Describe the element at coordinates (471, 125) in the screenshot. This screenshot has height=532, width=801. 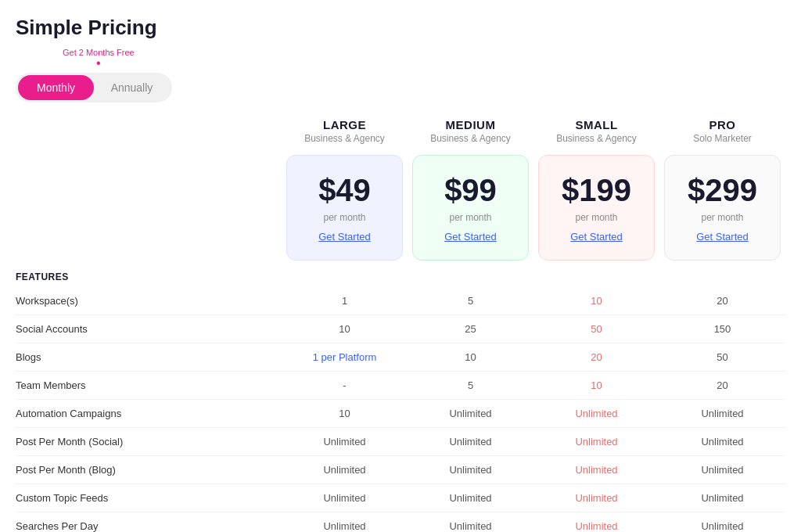
I see `plan-name-medium: MEDIUM` at that location.